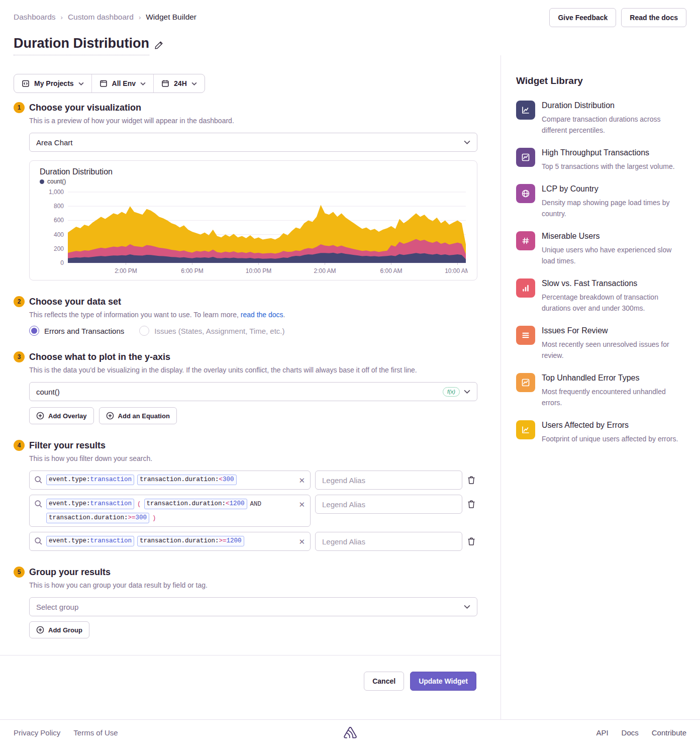 The width and height of the screenshot is (700, 748). I want to click on widget-preview-panel: Duration Distribution count() 0200400600…, so click(253, 220).